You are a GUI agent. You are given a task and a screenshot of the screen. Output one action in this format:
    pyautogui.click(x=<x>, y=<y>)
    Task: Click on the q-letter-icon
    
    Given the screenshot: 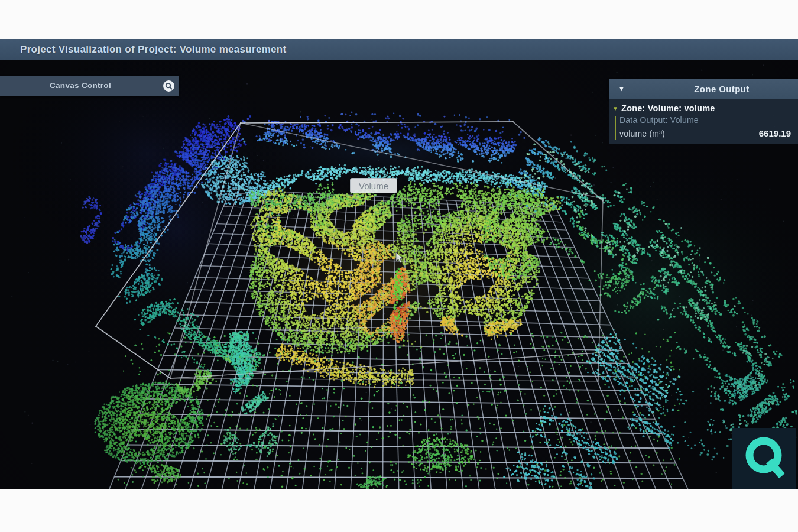 What is the action you would take?
    pyautogui.click(x=764, y=459)
    